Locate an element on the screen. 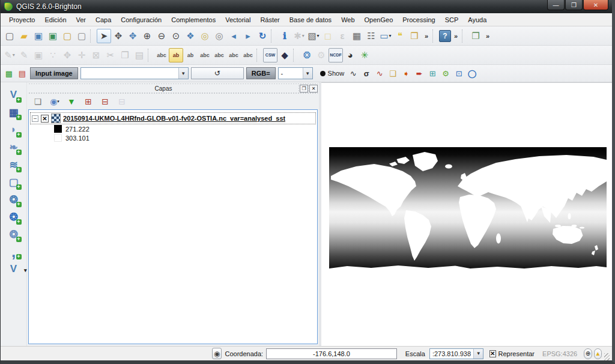 This screenshot has height=364, width=615. close-button: ✕ is located at coordinates (596, 5).